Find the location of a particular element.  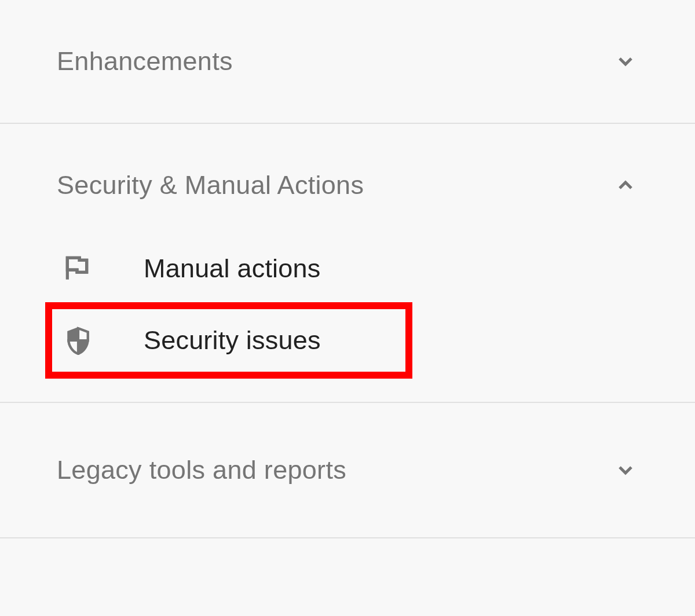

section-title: Security & Manual Actions is located at coordinates (210, 185).